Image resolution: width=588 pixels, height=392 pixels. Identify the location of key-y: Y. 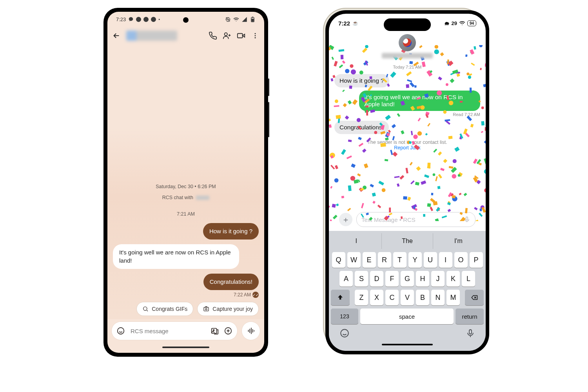
(415, 260).